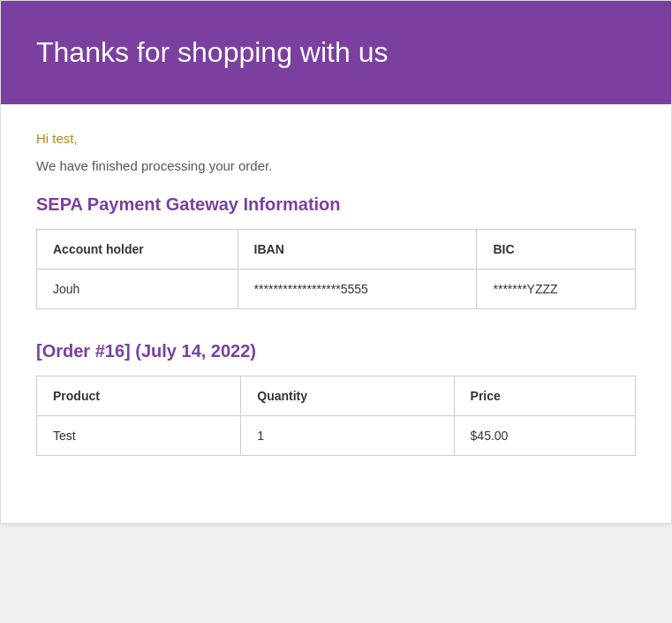 This screenshot has height=623, width=672. I want to click on greeting-text: Hi test,, so click(336, 138).